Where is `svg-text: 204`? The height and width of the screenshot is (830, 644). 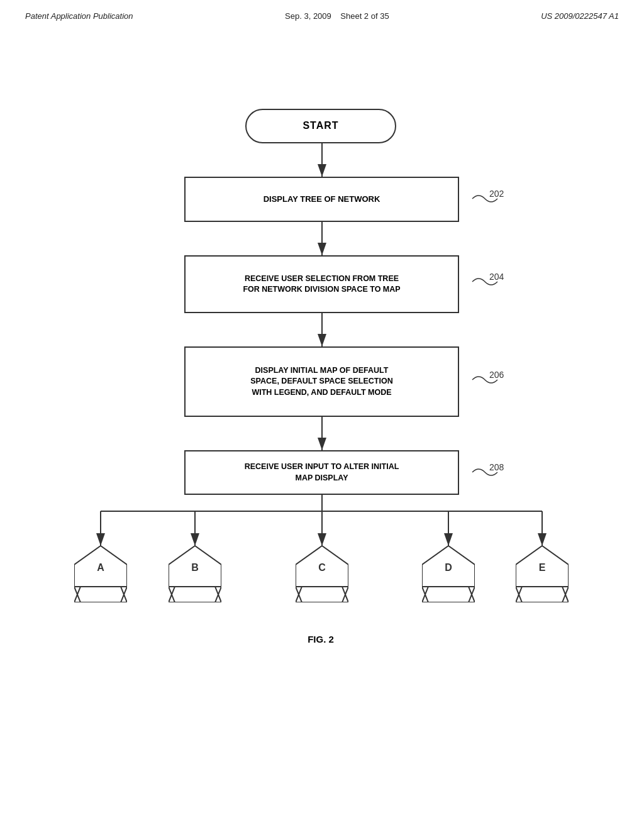
svg-text: 204 is located at coordinates (497, 277).